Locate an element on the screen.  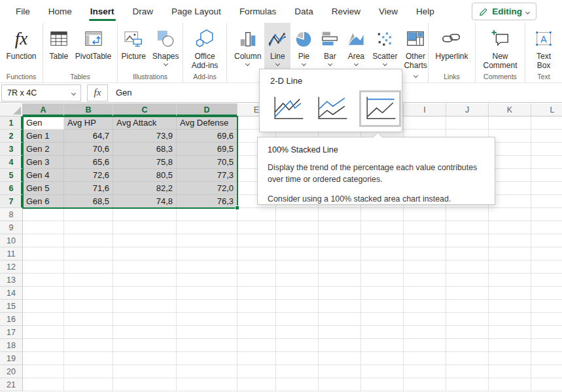
cell-E19 is located at coordinates (256, 359).